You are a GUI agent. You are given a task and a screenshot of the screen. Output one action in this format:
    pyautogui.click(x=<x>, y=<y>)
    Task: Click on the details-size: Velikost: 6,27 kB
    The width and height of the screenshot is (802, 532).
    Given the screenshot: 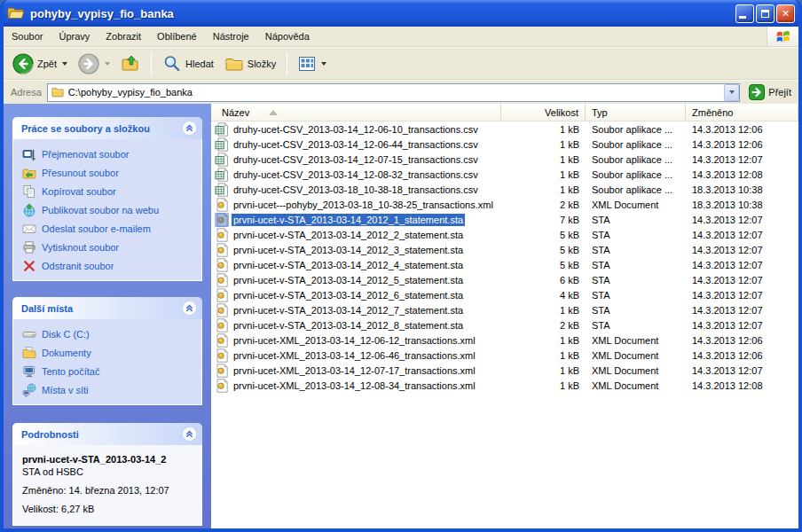 What is the action you would take?
    pyautogui.click(x=107, y=509)
    